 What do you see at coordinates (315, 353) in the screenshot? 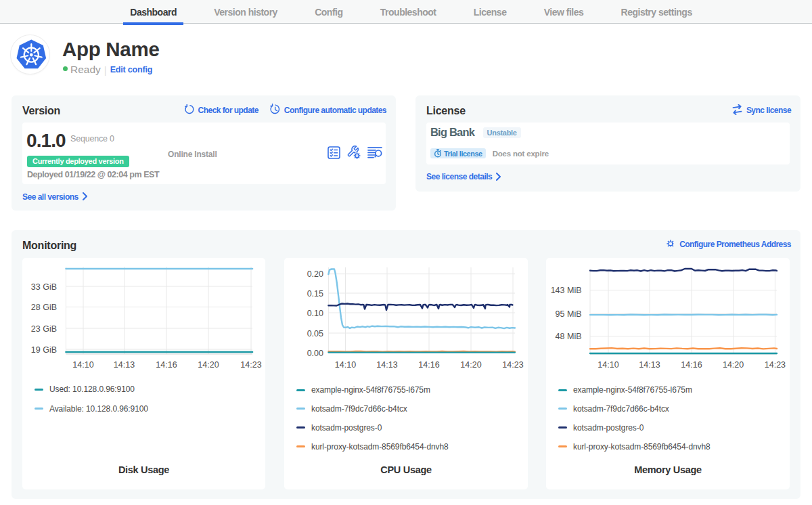
I see `svg-text: 0.00` at bounding box center [315, 353].